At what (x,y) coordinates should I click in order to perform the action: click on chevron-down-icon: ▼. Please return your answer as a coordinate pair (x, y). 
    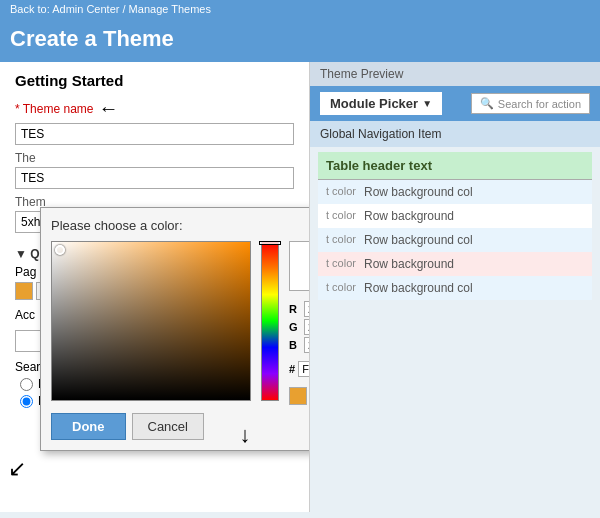
    Looking at the image, I should click on (427, 104).